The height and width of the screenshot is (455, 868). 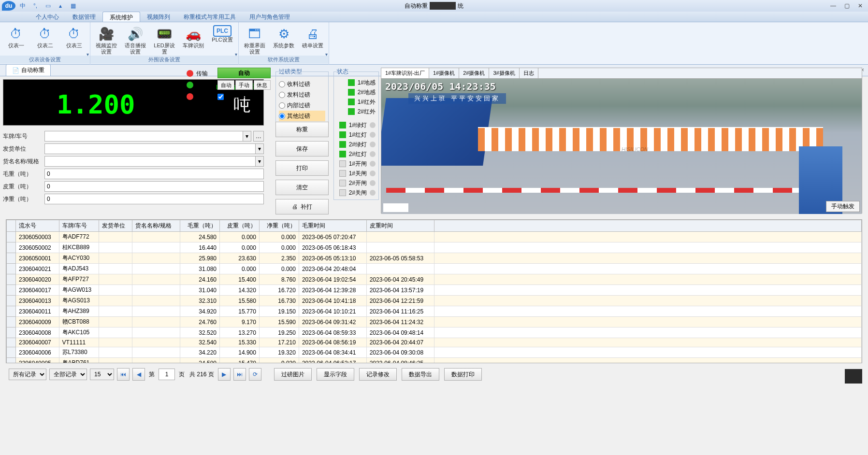 I want to click on camera-tab-0: 1#车牌识别-出厂, so click(x=405, y=73).